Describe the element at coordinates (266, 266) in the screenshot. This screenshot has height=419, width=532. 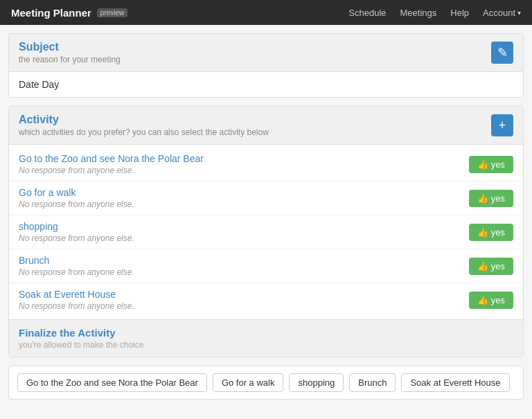
I see `activity-item: Brunch No response from anyone else. 👍 y…` at that location.